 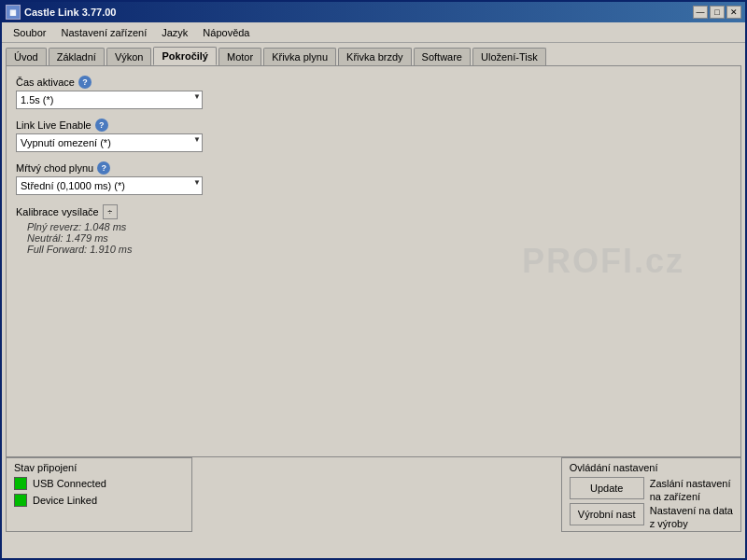 What do you see at coordinates (30, 33) in the screenshot?
I see `menu-soubor: Soubor` at bounding box center [30, 33].